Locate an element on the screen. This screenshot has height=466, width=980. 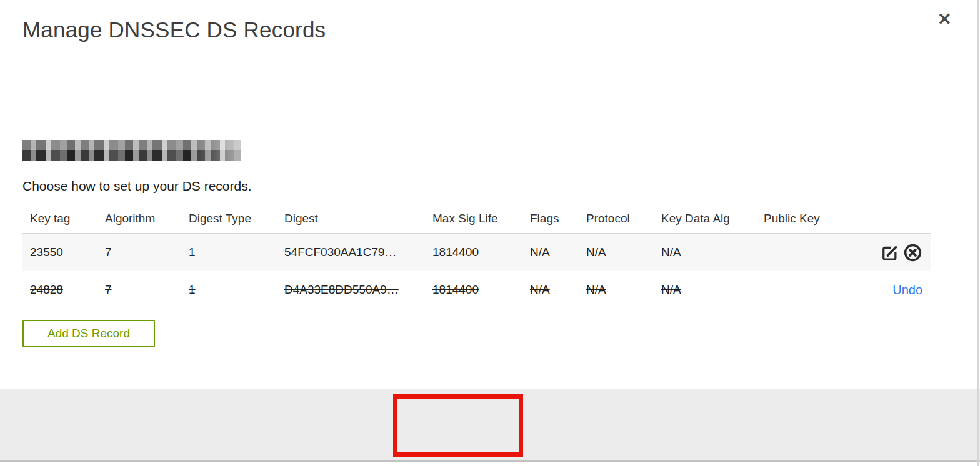
table-header-row: Key tag Algorithm Digest Type Digest Max… is located at coordinates (477, 219).